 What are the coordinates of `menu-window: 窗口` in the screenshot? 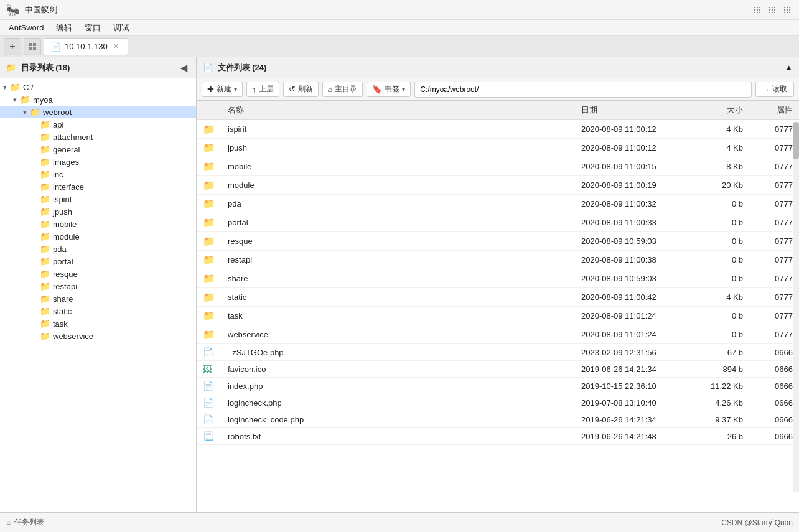 It's located at (93, 28).